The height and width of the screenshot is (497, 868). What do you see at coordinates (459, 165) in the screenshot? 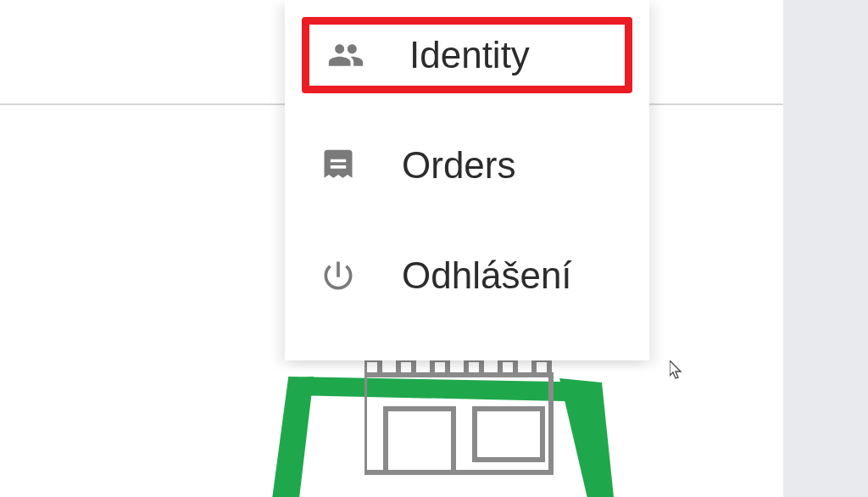
I see `menu-item-label: Orders` at bounding box center [459, 165].